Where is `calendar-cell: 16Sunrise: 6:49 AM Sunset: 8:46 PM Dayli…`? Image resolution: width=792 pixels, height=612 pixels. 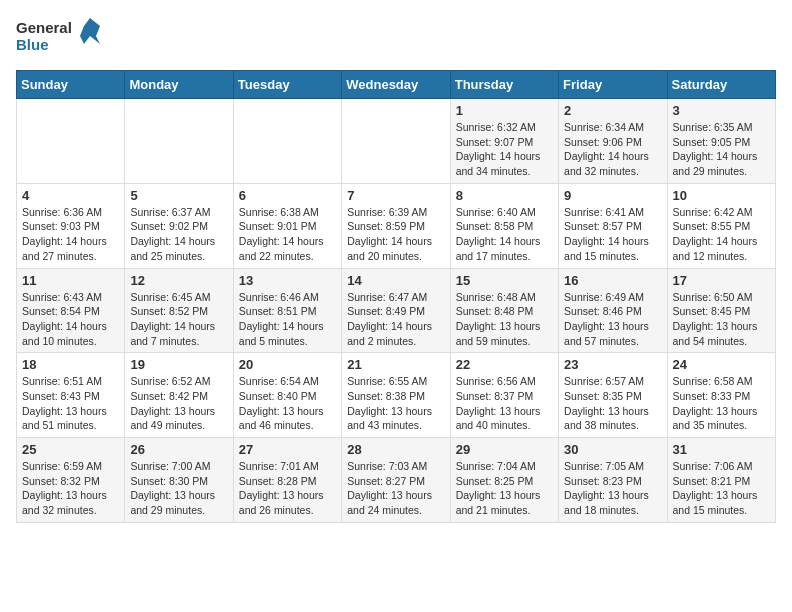
calendar-cell: 16Sunrise: 6:49 AM Sunset: 8:46 PM Dayli… is located at coordinates (613, 310).